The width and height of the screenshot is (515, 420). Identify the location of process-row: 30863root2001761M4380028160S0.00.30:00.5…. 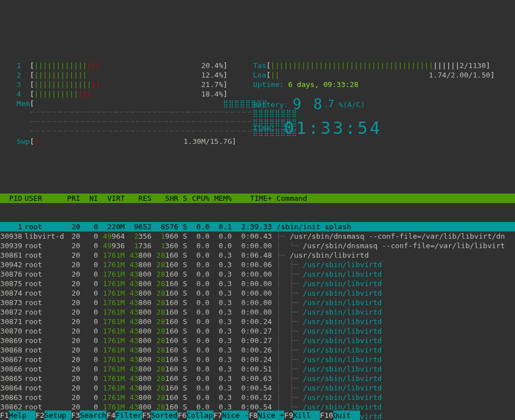
(258, 397).